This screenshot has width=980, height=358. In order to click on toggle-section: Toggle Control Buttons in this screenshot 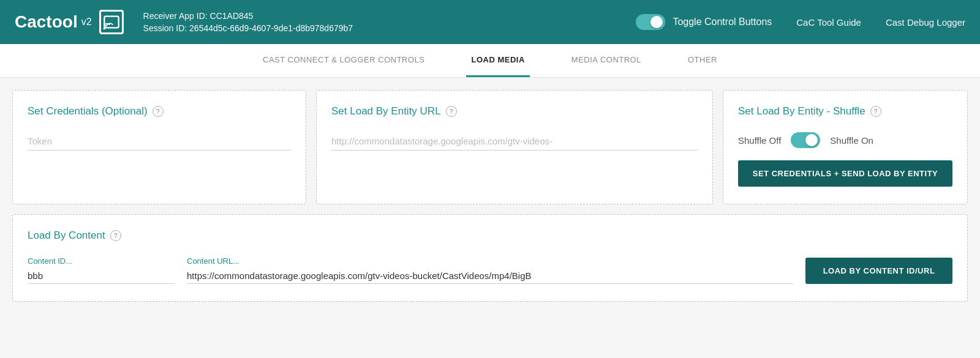, I will do `click(704, 22)`.